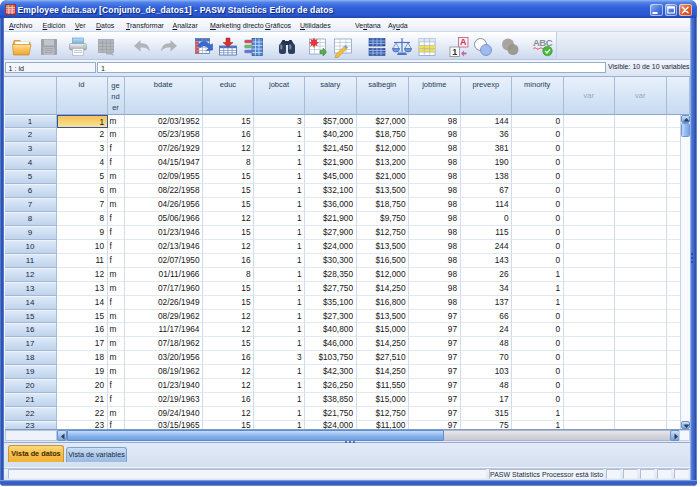 The image size is (700, 487). I want to click on svg-text: ABC, so click(543, 42).